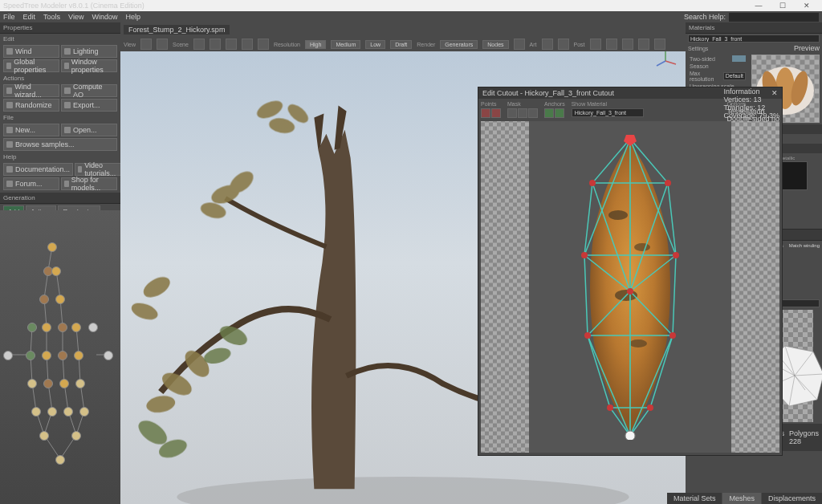  What do you see at coordinates (804, 246) in the screenshot?
I see `match-winding: Match winding` at bounding box center [804, 246].